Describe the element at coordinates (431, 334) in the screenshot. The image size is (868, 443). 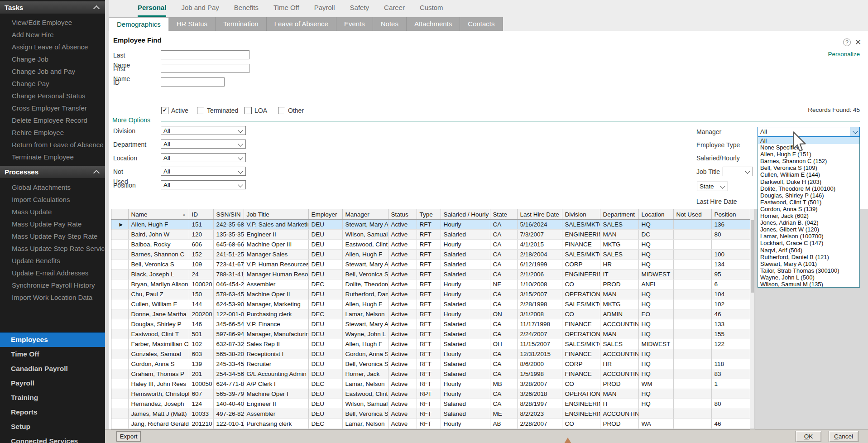
I see `table-row: Eastwood, Clint T501597-86-9489Manager, …` at that location.